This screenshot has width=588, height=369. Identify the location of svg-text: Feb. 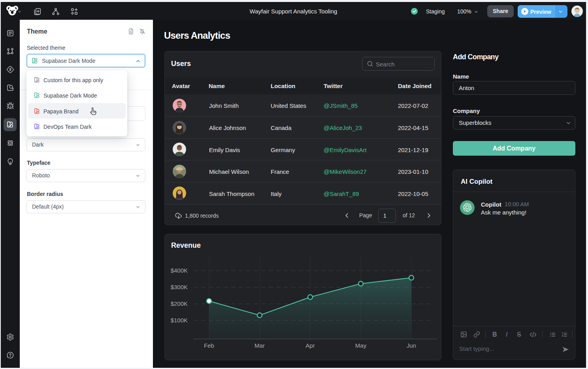
(209, 345).